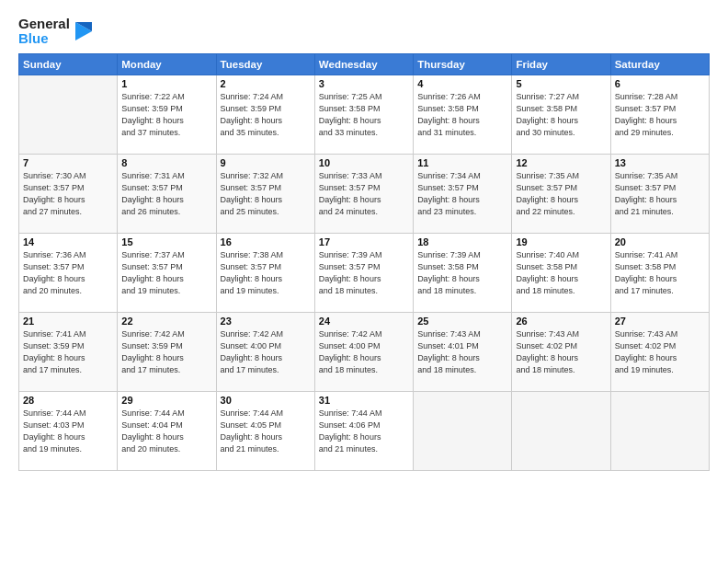  What do you see at coordinates (364, 273) in the screenshot?
I see `day-info: Sunrise: 7:39 AMSunset: 3:57 PMDaylight:…` at bounding box center [364, 273].